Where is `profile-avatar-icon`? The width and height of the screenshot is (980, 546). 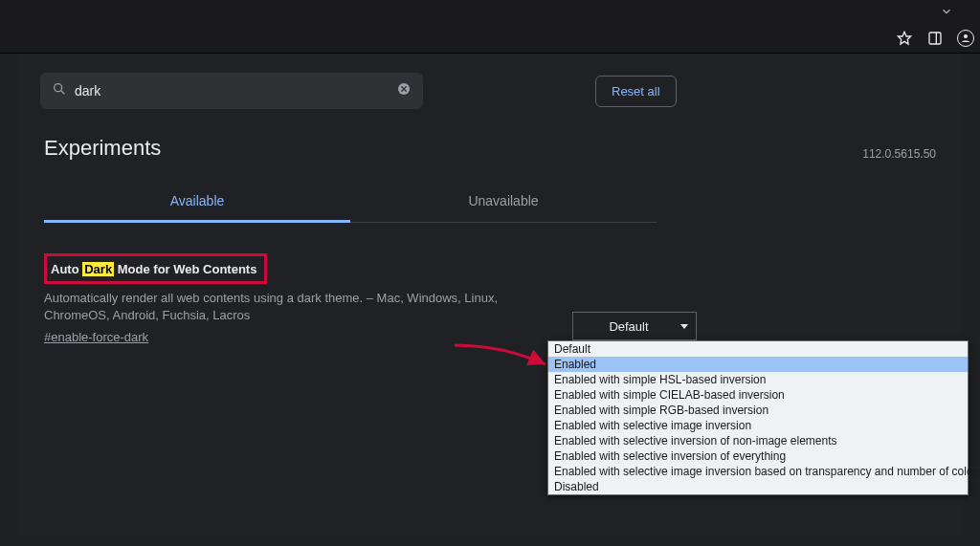
profile-avatar-icon is located at coordinates (966, 38).